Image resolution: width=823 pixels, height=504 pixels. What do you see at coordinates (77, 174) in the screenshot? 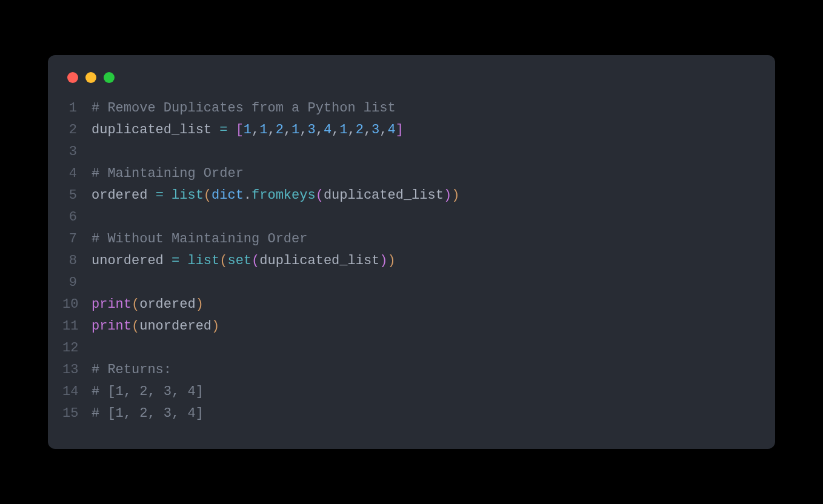
I see `line-number: 4` at bounding box center [77, 174].